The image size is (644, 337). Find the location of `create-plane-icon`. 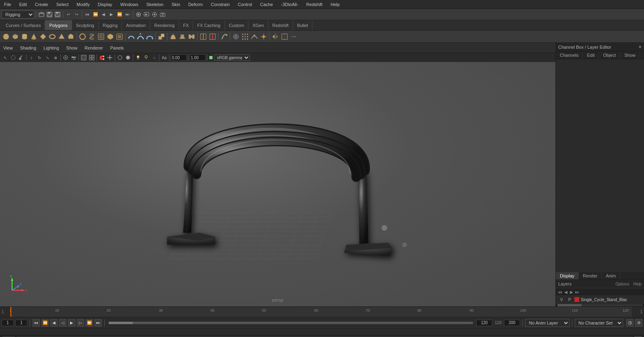

create-plane-icon is located at coordinates (43, 37).